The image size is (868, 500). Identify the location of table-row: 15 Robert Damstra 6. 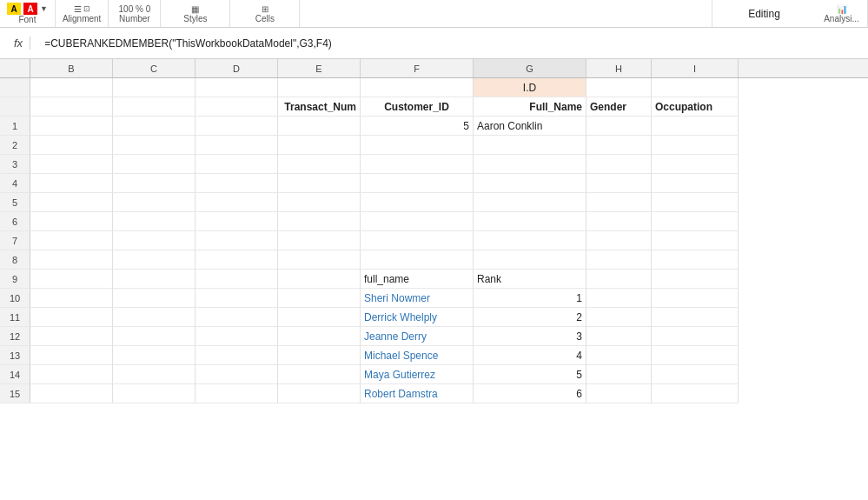
(434, 394).